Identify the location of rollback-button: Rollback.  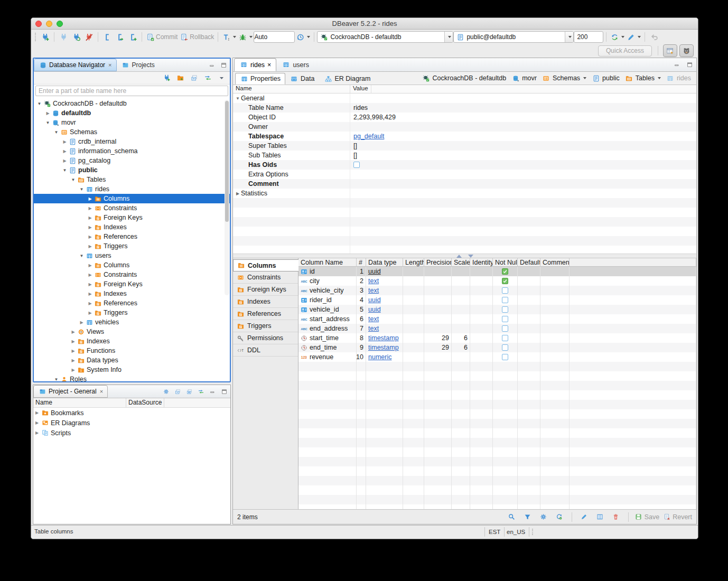
(197, 37).